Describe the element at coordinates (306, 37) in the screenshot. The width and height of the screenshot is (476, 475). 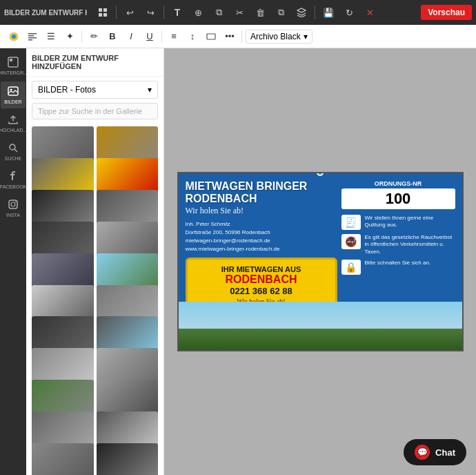
I see `font-chevron-icon: ▾` at that location.